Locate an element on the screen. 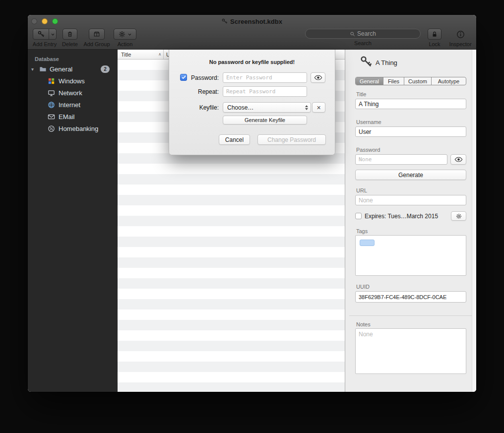 The height and width of the screenshot is (433, 504). popup-stepper-icon is located at coordinates (307, 108).